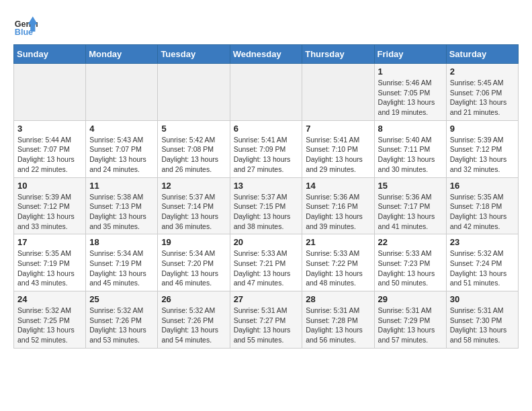  What do you see at coordinates (50, 54) in the screenshot?
I see `weekday-header: Sunday` at bounding box center [50, 54].